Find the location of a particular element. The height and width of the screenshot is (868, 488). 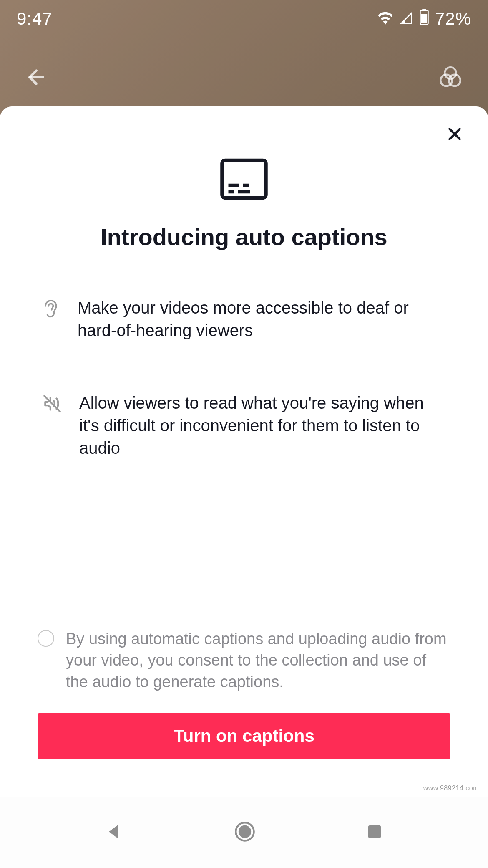

back-arrow-icon is located at coordinates (36, 78).